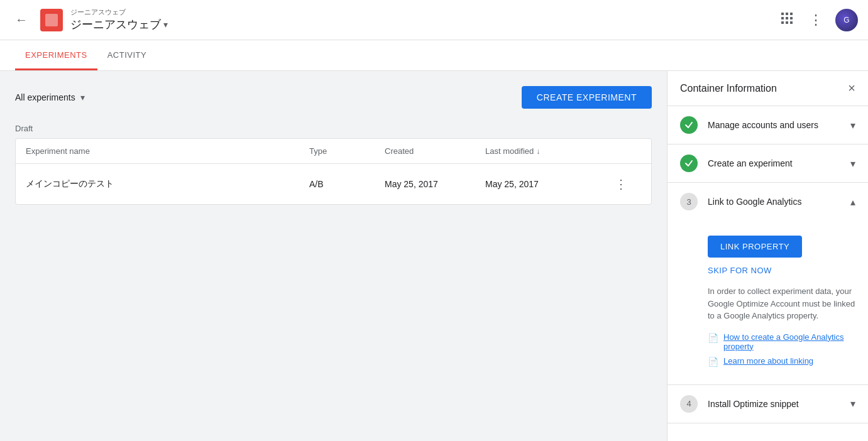 The height and width of the screenshot is (441, 868). What do you see at coordinates (57, 55) in the screenshot?
I see `tab-experiments: EXPERIMENTS` at bounding box center [57, 55].